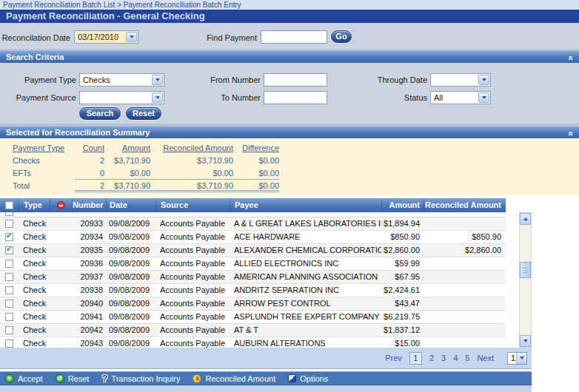  Describe the element at coordinates (9, 206) in the screenshot. I see `select-all-checkbox` at that location.